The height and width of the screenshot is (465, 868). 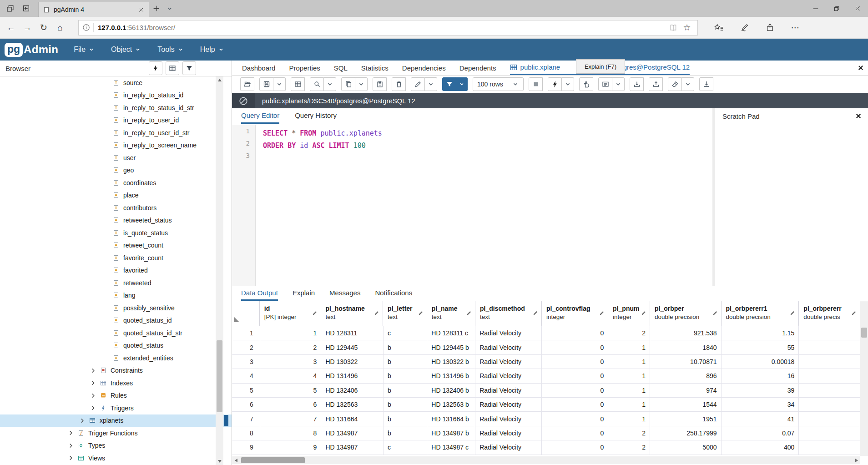 I want to click on open-file-button, so click(x=247, y=84).